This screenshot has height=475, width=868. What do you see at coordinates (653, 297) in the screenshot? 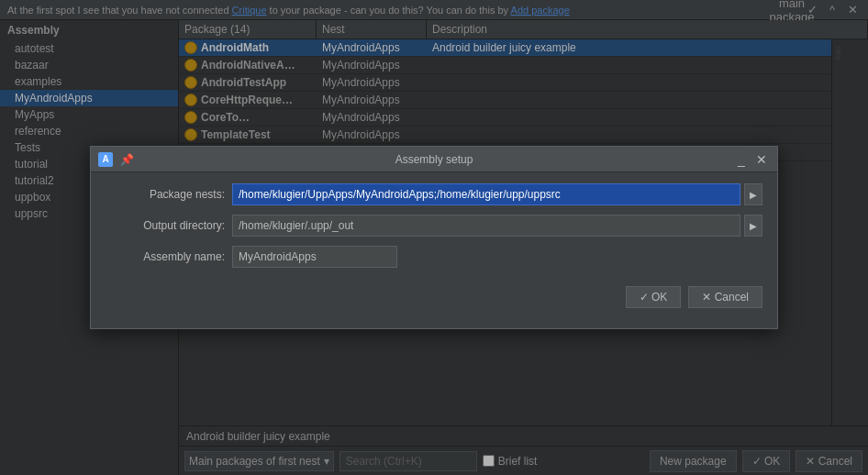
I see `modal-ok-button: ✓ OK` at bounding box center [653, 297].